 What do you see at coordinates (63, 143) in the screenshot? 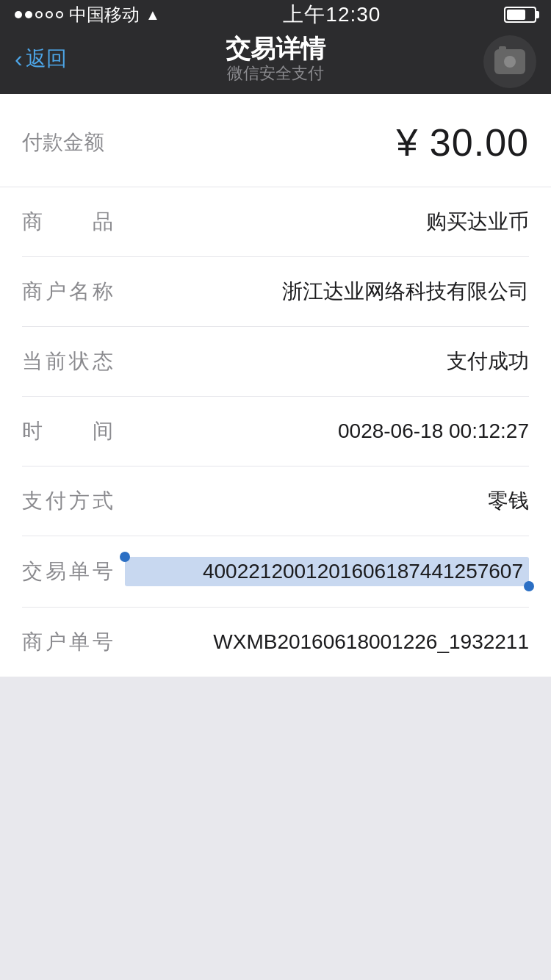
I see `amount-label: 付款金额` at bounding box center [63, 143].